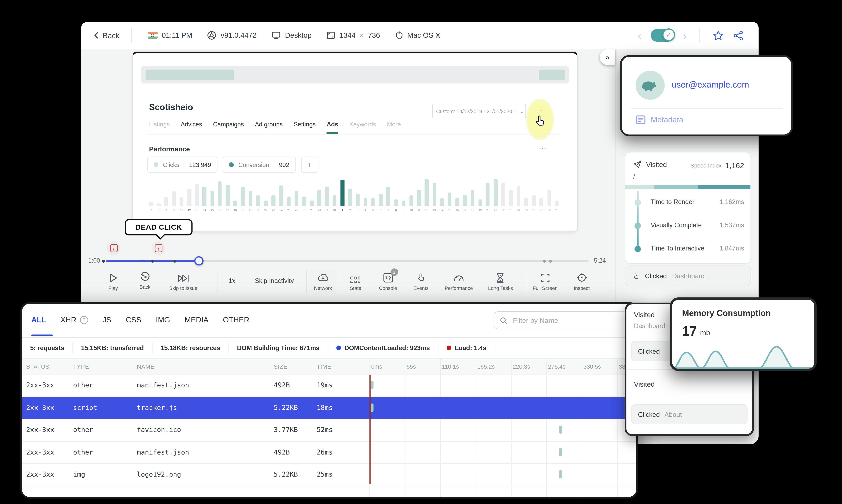  What do you see at coordinates (236, 320) in the screenshot?
I see `network-tab-other: OTHER` at bounding box center [236, 320].